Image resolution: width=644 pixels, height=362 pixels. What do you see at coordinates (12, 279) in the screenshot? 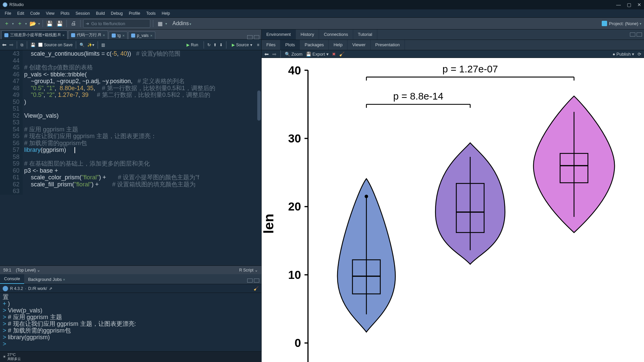
I see `console-tab-console: Console` at bounding box center [12, 279].